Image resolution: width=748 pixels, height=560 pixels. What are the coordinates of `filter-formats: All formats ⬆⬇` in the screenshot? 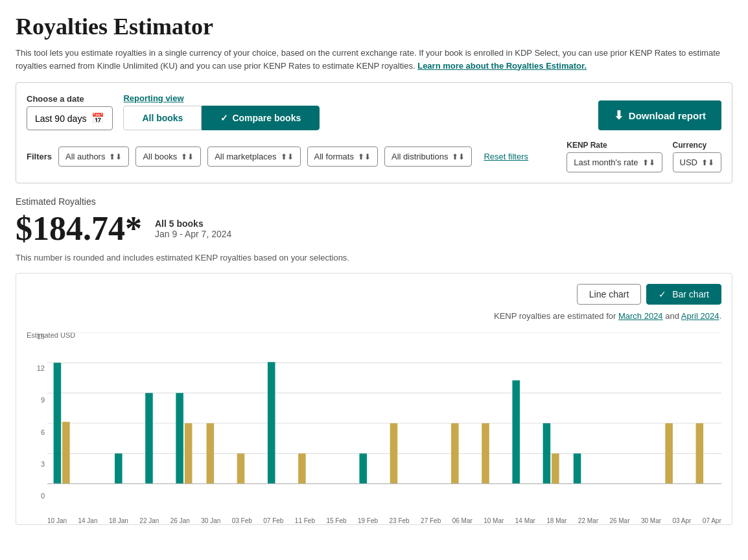 It's located at (342, 157).